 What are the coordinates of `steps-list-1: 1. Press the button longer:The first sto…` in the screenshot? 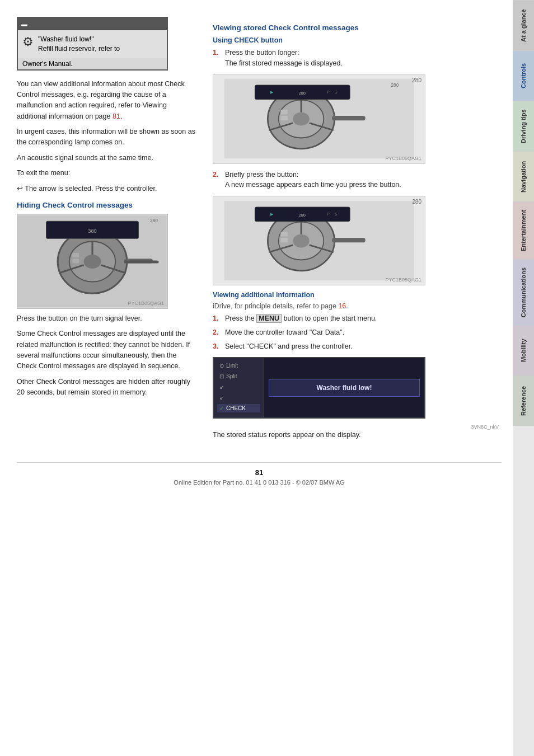 It's located at (357, 58).